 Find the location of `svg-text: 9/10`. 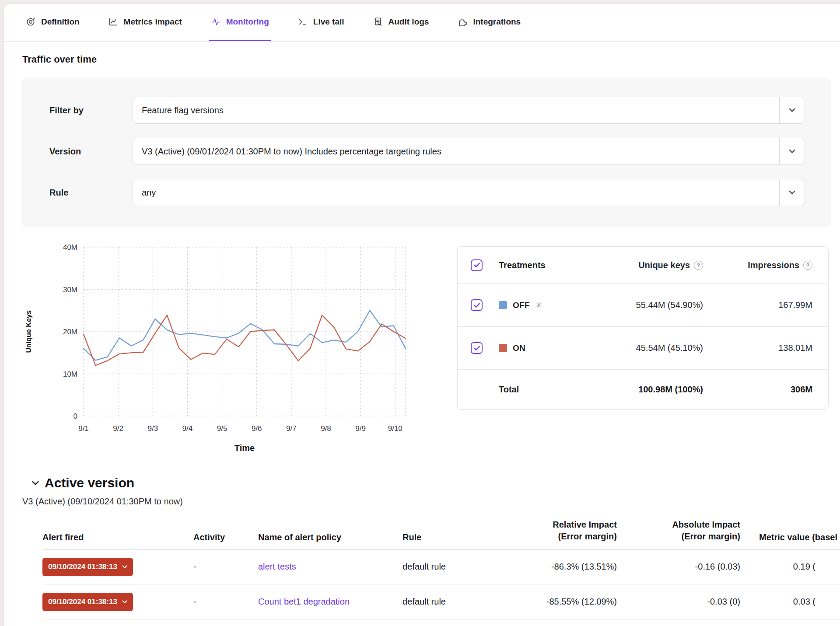

svg-text: 9/10 is located at coordinates (396, 429).